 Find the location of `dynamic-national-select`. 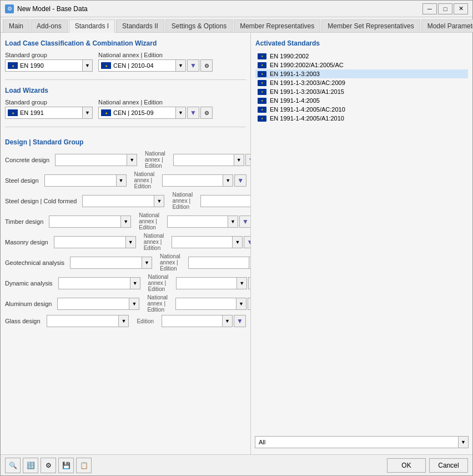

dynamic-national-select is located at coordinates (207, 283).